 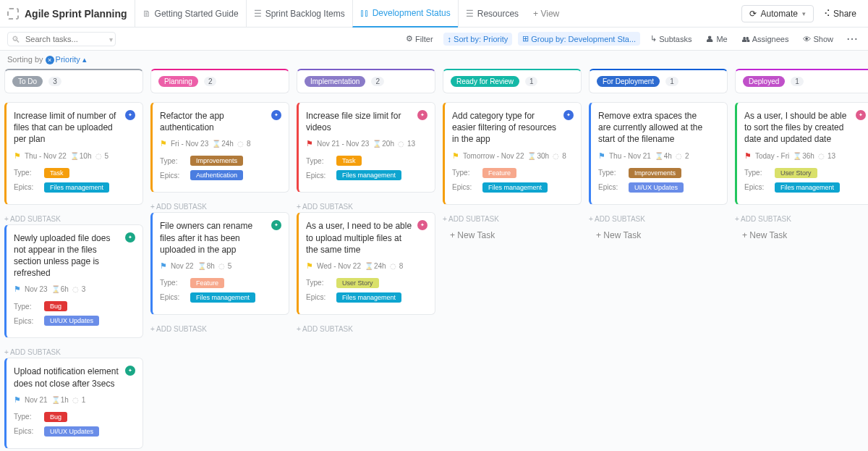 I want to click on share-button: ⠪ Share, so click(x=841, y=14).